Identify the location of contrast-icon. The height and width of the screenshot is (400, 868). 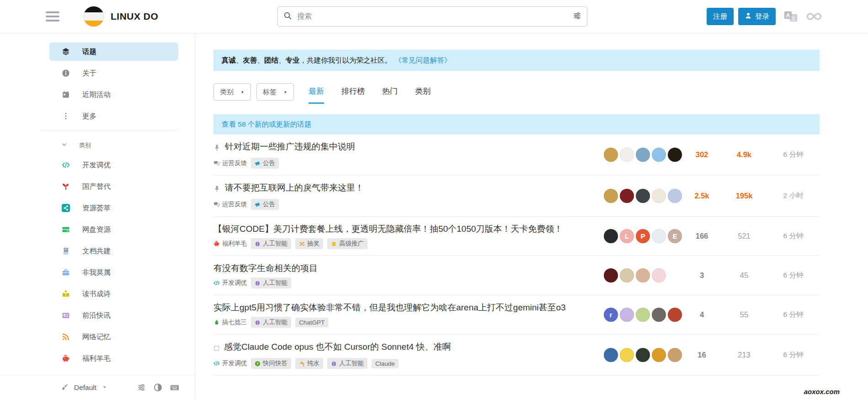
(158, 388).